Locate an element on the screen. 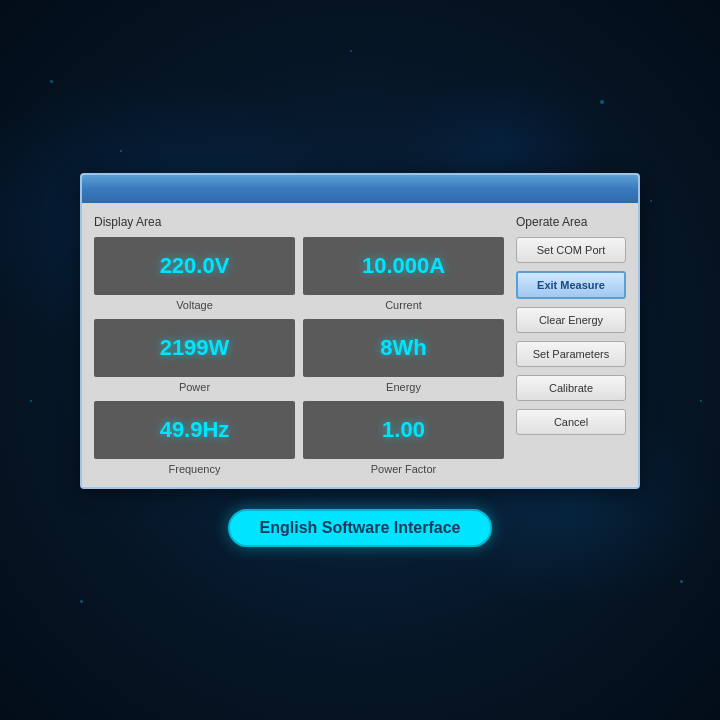  metric-block-voltage: 220.0VVoltage is located at coordinates (194, 274).